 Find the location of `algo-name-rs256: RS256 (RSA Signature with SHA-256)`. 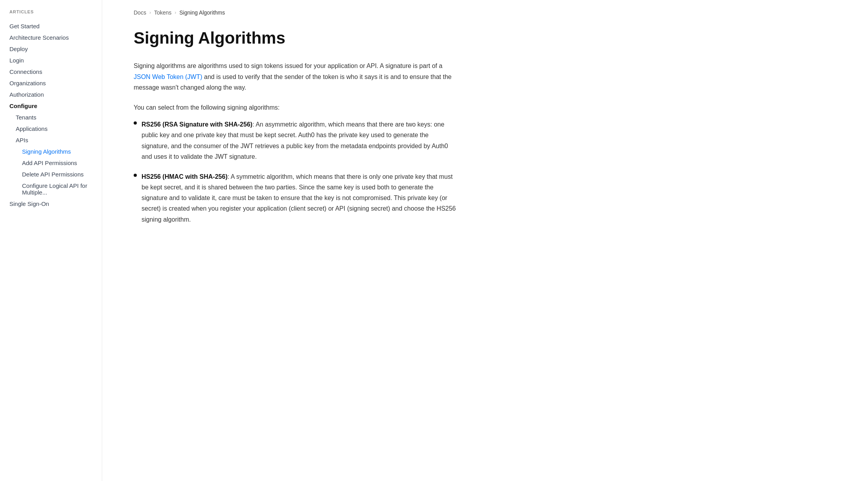

algo-name-rs256: RS256 (RSA Signature with SHA-256) is located at coordinates (197, 124).